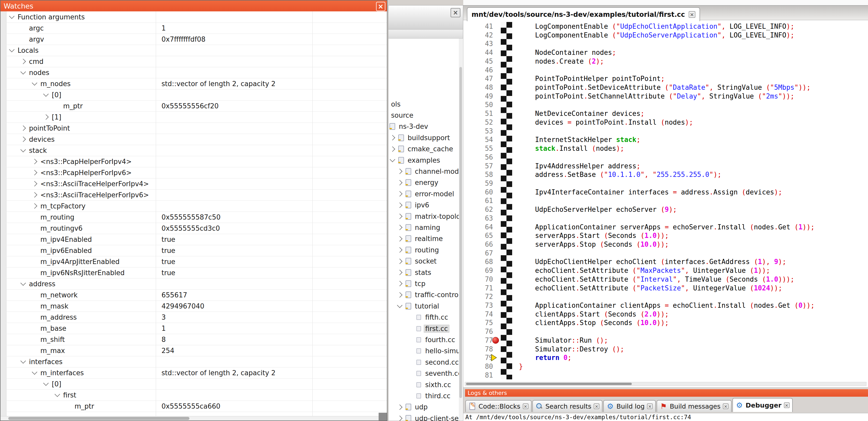 This screenshot has width=868, height=421. What do you see at coordinates (236, 317) in the screenshot?
I see `watch-value-cell: 3` at bounding box center [236, 317].